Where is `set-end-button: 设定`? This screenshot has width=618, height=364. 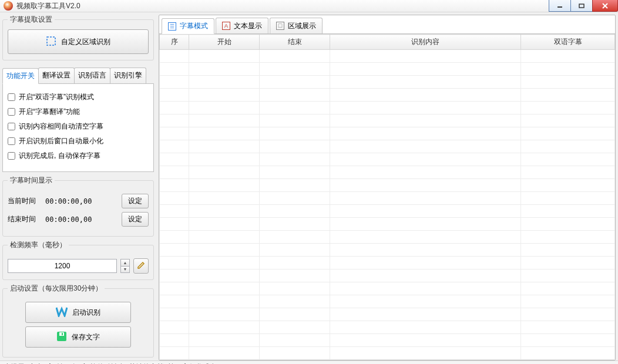
set-end-button: 设定 is located at coordinates (135, 220).